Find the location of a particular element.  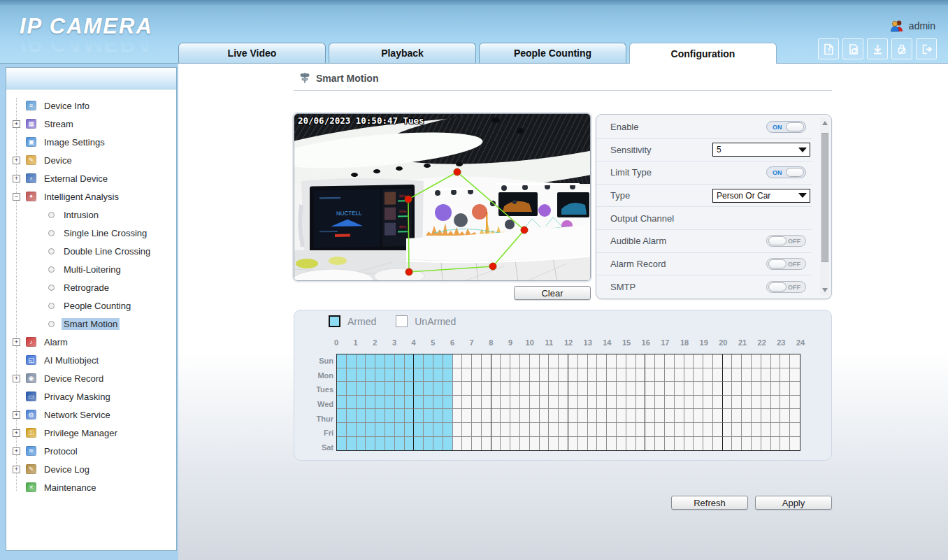

scroll-up-icon is located at coordinates (825, 123).